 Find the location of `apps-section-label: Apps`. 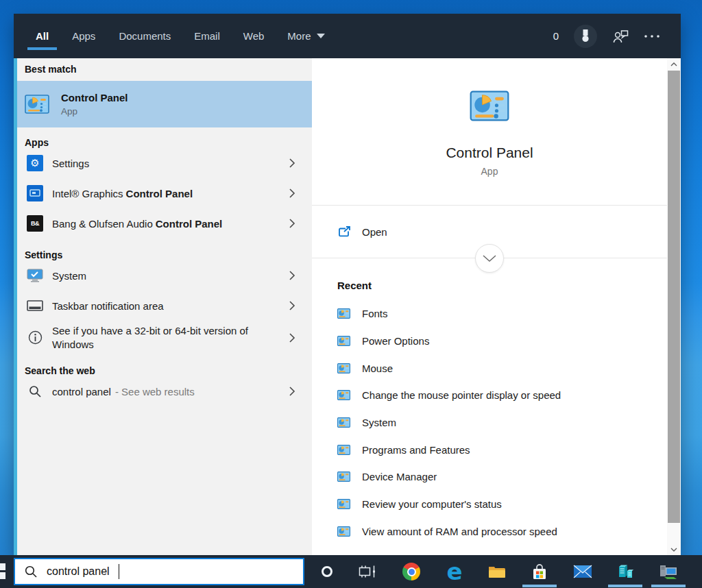

apps-section-label: Apps is located at coordinates (169, 143).